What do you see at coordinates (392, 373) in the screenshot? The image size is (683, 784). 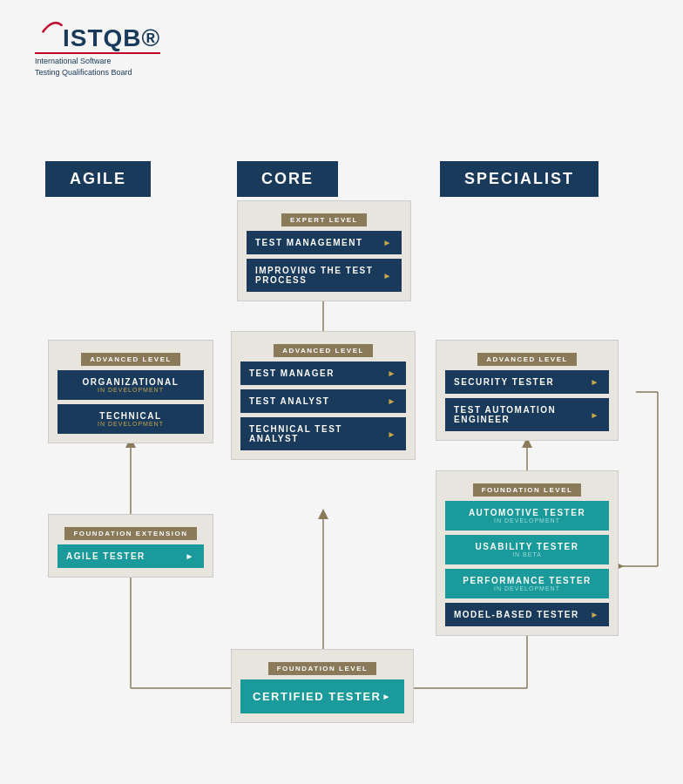 I see `core-test-manager-arrow: ►` at bounding box center [392, 373].